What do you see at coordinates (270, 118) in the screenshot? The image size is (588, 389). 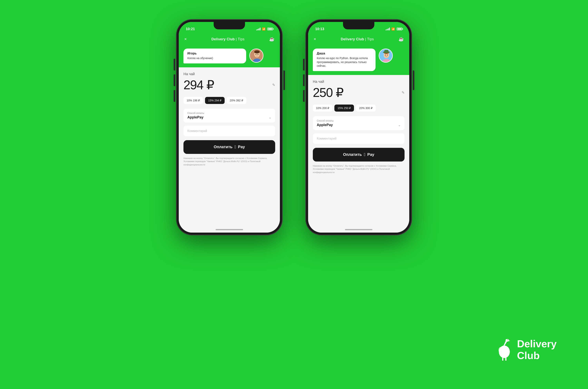 I see `chevron-icon-1: ⌄` at bounding box center [270, 118].